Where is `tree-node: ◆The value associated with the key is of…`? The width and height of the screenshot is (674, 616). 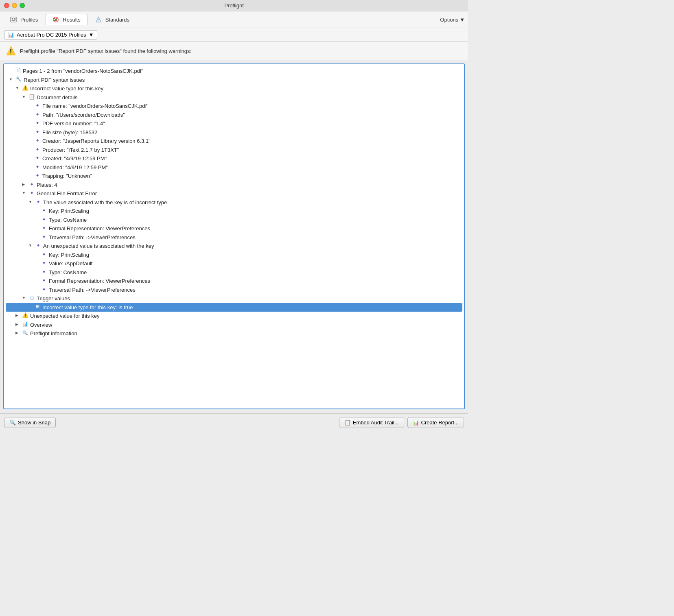 tree-node: ◆The value associated with the key is of… is located at coordinates (234, 203).